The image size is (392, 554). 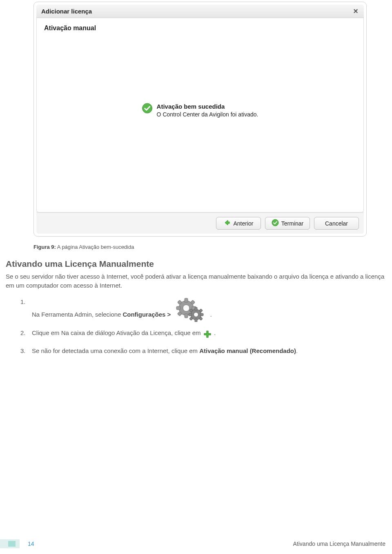 I want to click on section-lead-paragraph: Se o seu servidor não tiver acesso à Int…, so click(x=196, y=281).